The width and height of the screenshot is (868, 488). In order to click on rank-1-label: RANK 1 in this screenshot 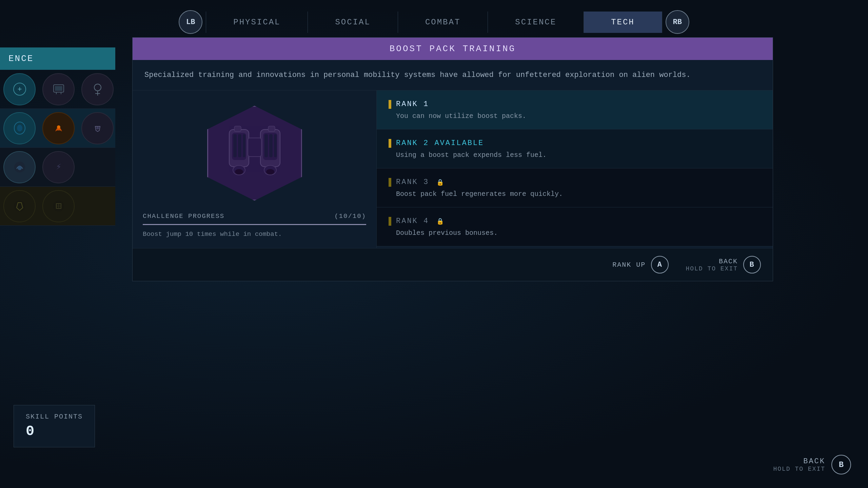, I will do `click(412, 104)`.